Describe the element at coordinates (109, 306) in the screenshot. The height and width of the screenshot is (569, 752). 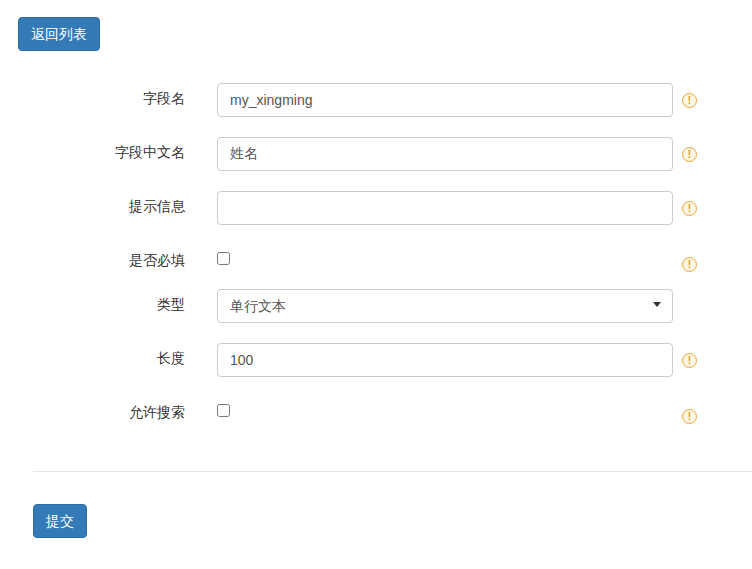
I see `type-label: 类型` at that location.